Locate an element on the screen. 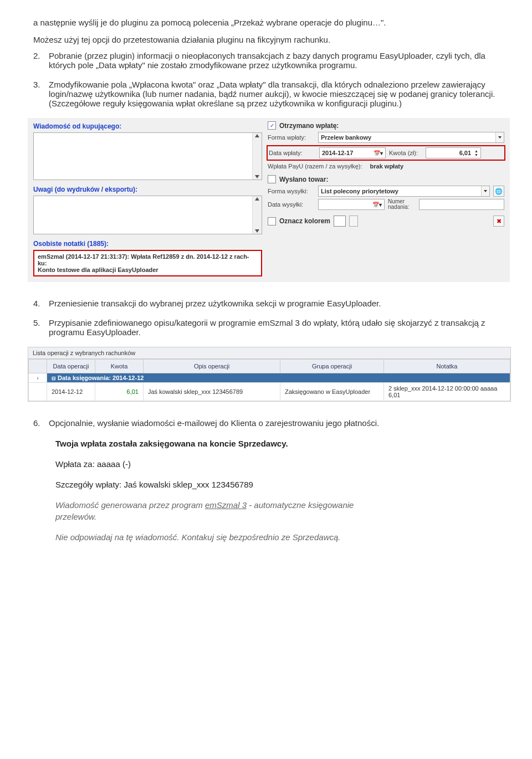 The image size is (532, 759). shipped-checkbox is located at coordinates (272, 180).